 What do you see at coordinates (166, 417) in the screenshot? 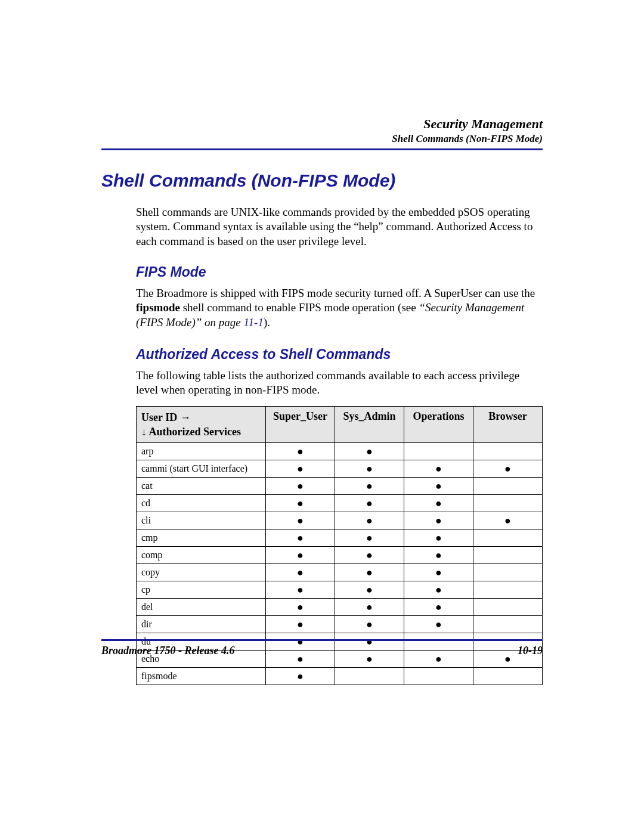
I see `hdr-left-line1: User ID →` at bounding box center [166, 417].